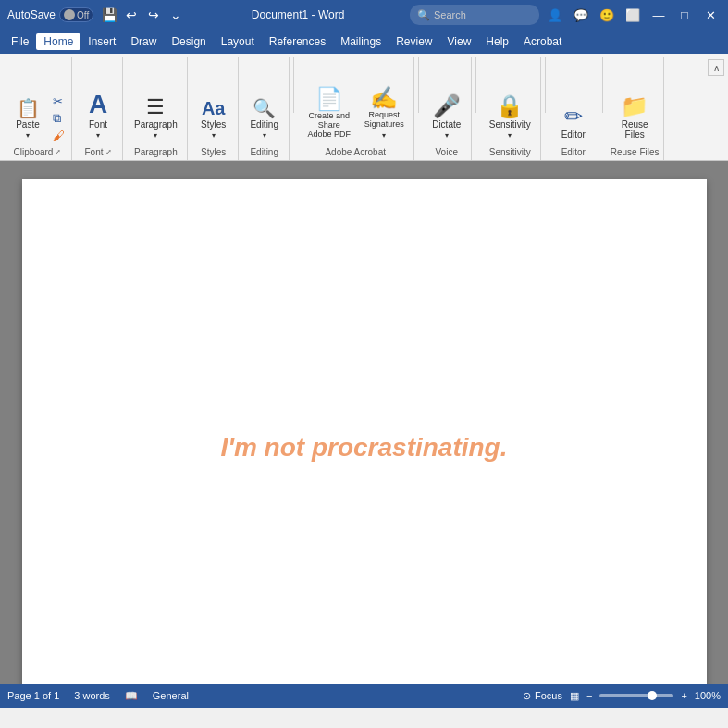  I want to click on styles-button: Aa Styles ▾, so click(214, 119).